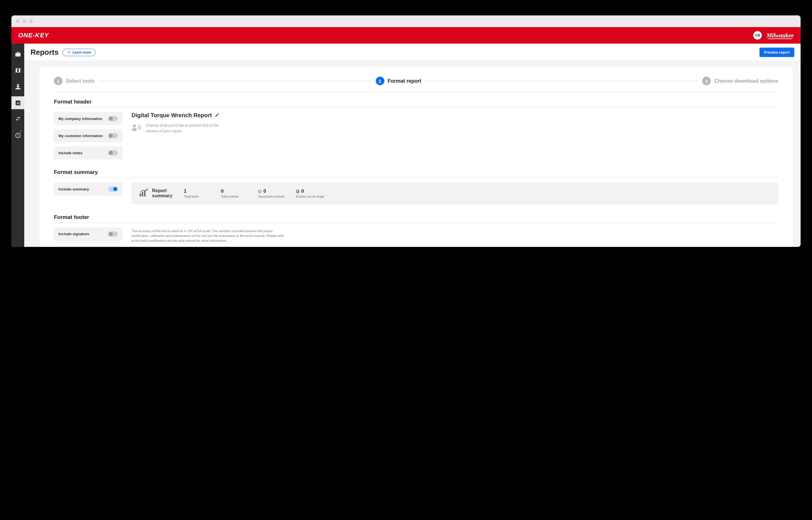  What do you see at coordinates (758, 35) in the screenshot?
I see `user-avatar: CB` at bounding box center [758, 35].